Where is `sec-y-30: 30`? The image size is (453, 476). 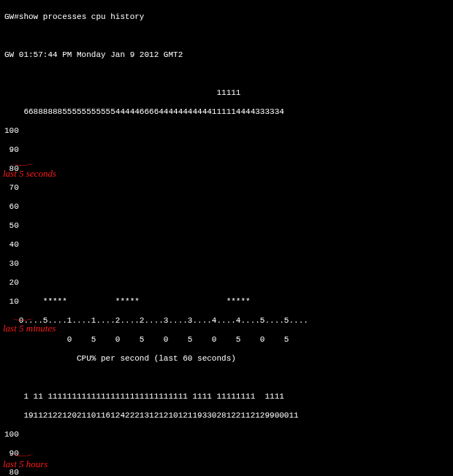 sec-y-30: 30 is located at coordinates (226, 264).